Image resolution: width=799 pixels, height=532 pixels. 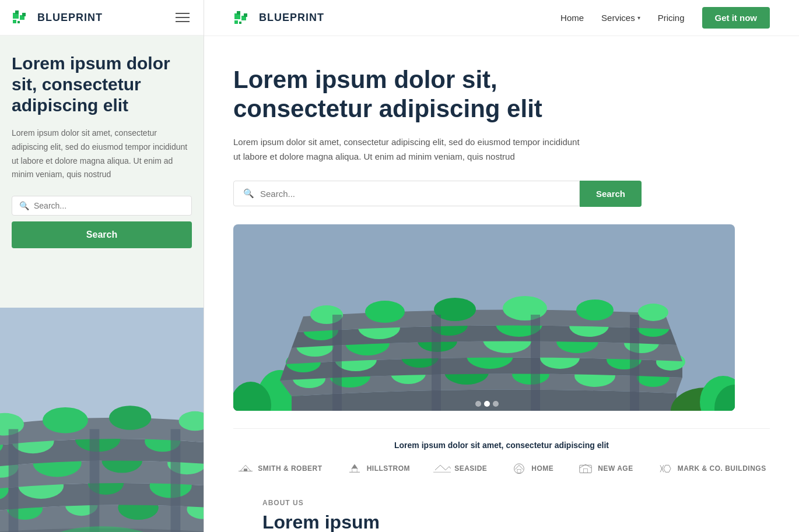 I want to click on right-header: BLUEPRINT Home Services ▾ Pricing Get it…, so click(x=502, y=18).